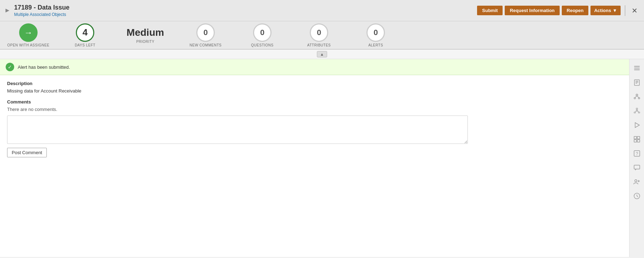 Image resolution: width=644 pixels, height=258 pixels. I want to click on status-priority: Medium PRIORITY, so click(145, 35).